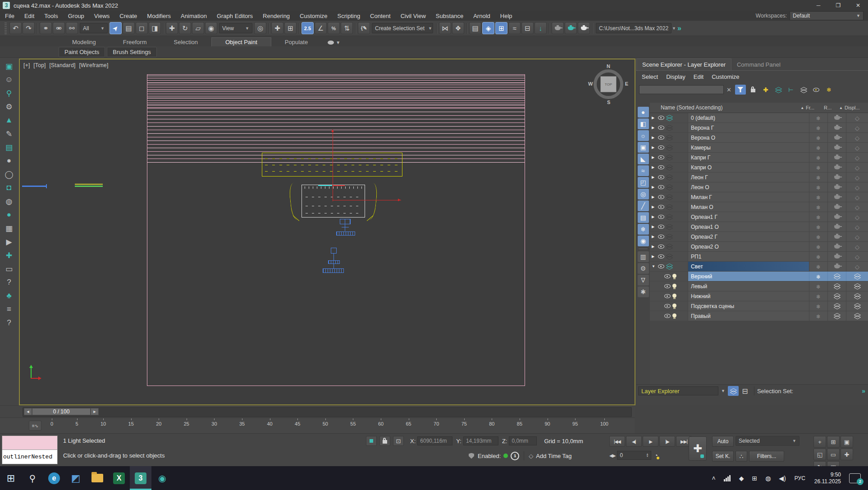 The height and width of the screenshot is (490, 868). I want to click on layer-mode-icon, so click(733, 391).